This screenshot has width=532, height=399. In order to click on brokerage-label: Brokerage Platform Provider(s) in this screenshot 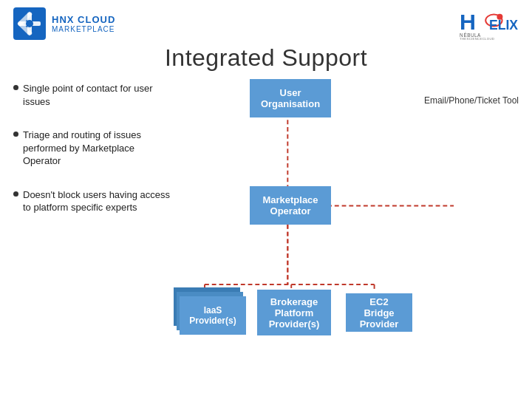, I will do `click(294, 313)`.